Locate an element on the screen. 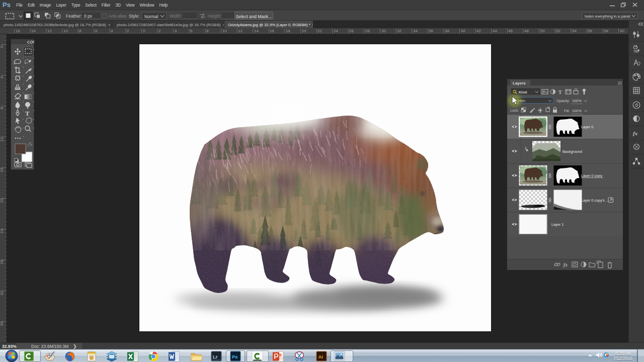  svg-text: Ps is located at coordinates (235, 357).